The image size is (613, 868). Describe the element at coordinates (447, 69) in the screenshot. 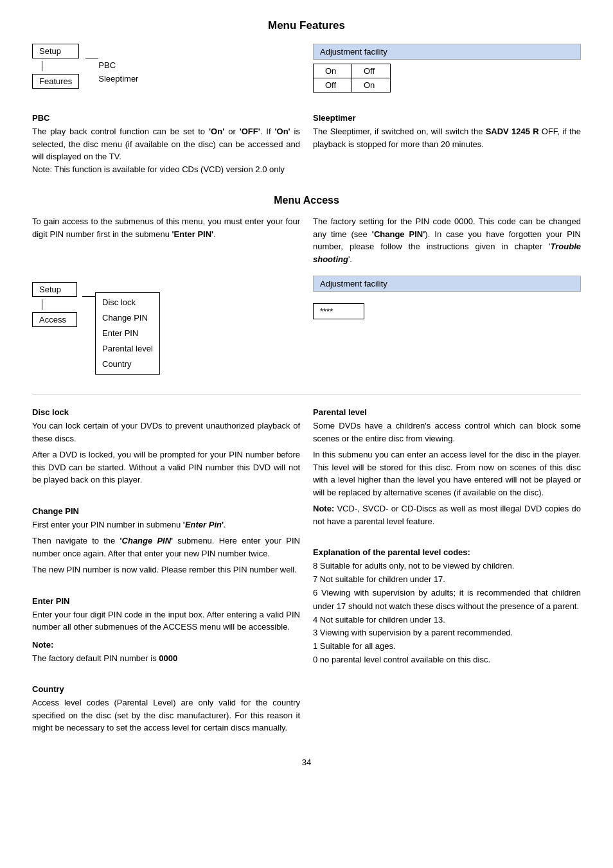

I see `adj-diagram-top: Adjustment facility On Off Off On` at that location.